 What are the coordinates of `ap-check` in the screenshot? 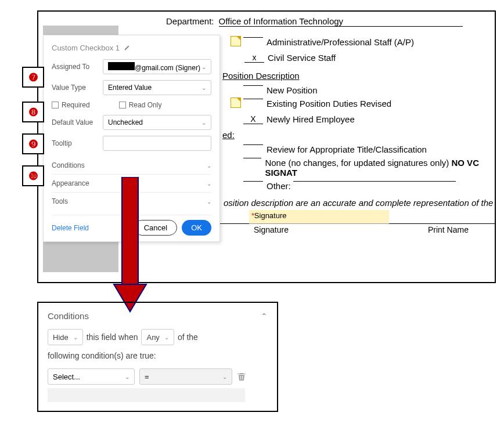 It's located at (253, 37).